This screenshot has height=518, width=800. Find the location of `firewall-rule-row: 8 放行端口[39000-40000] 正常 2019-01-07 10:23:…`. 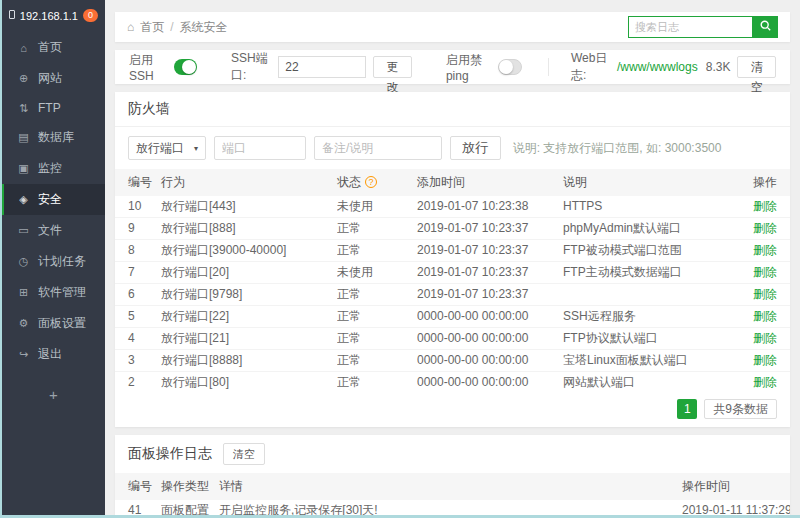

firewall-rule-row: 8 放行端口[39000-40000] 正常 2019-01-07 10:23:… is located at coordinates (452, 251).